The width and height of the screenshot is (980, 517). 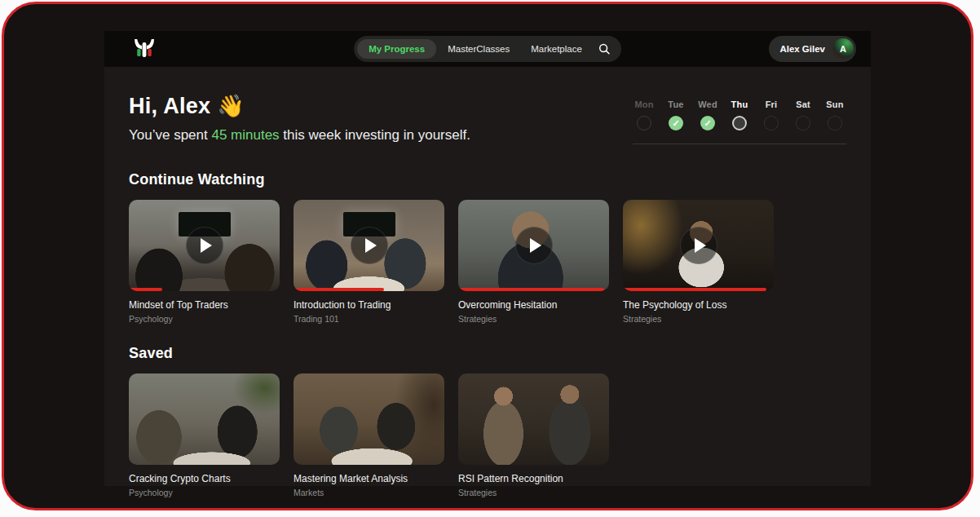 What do you see at coordinates (802, 49) in the screenshot?
I see `user-name: Alex Gilev` at bounding box center [802, 49].